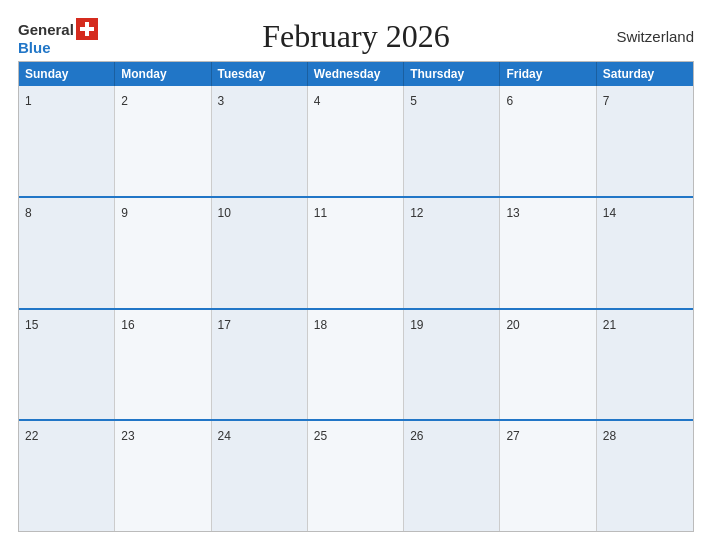  Describe the element at coordinates (548, 253) in the screenshot. I see `day-13: 13` at that location.